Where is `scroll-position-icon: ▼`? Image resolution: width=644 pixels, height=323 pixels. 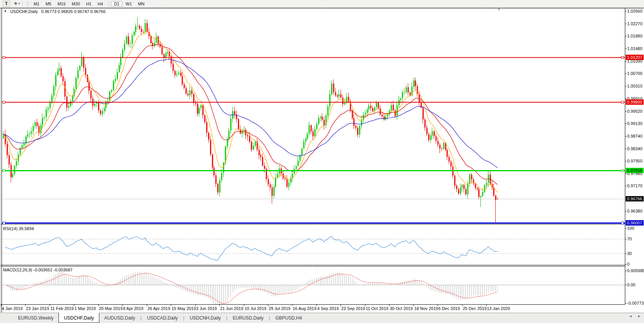 scroll-position-icon: ▼ is located at coordinates (499, 10).